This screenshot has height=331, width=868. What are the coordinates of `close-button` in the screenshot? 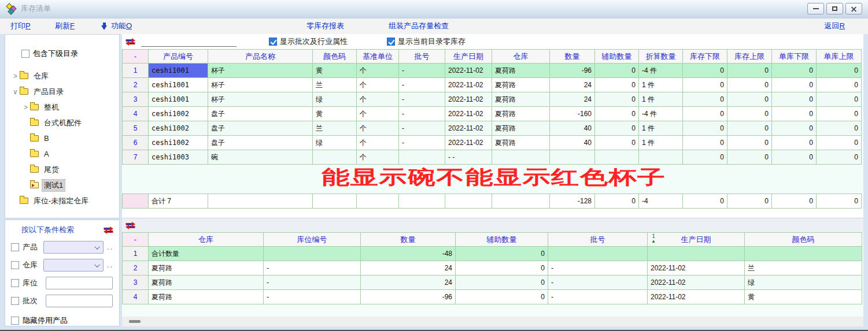 It's located at (854, 9).